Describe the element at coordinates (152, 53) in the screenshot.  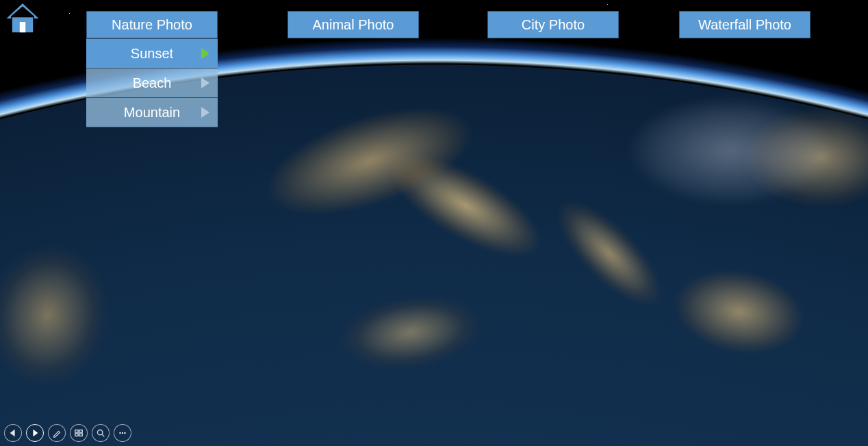
I see `dropdown-item-label: Sunset` at that location.